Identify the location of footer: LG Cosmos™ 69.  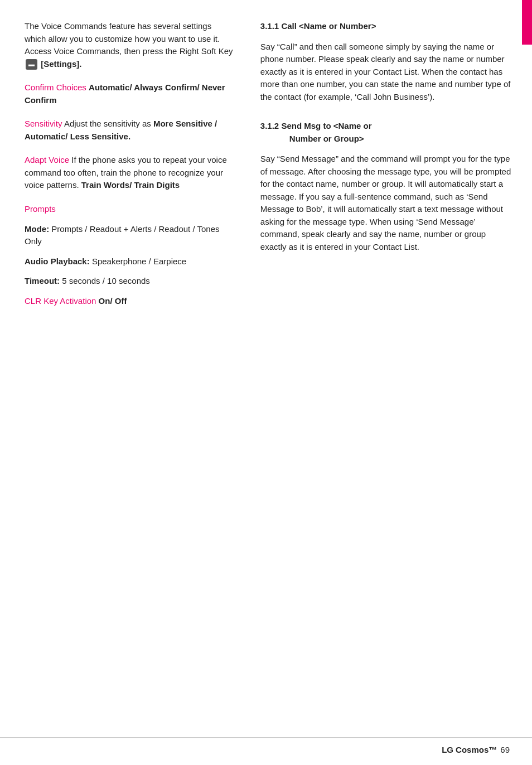
(266, 752).